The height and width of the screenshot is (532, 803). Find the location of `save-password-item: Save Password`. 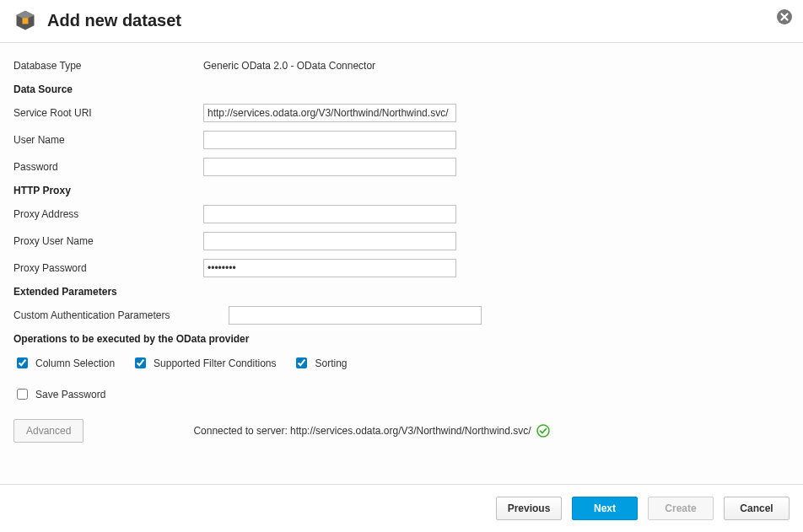

save-password-item: Save Password is located at coordinates (59, 395).